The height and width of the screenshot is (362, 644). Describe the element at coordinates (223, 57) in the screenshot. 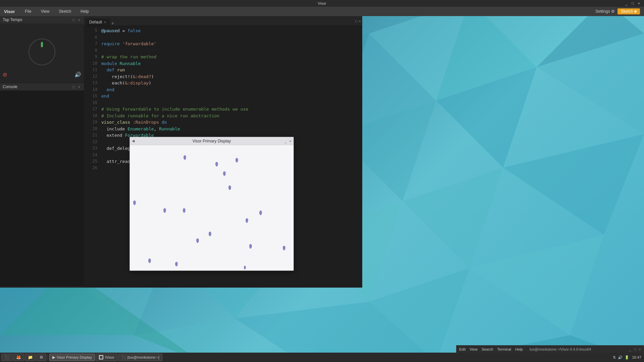

I see `code-line-9: 9 # wrap the run method` at that location.